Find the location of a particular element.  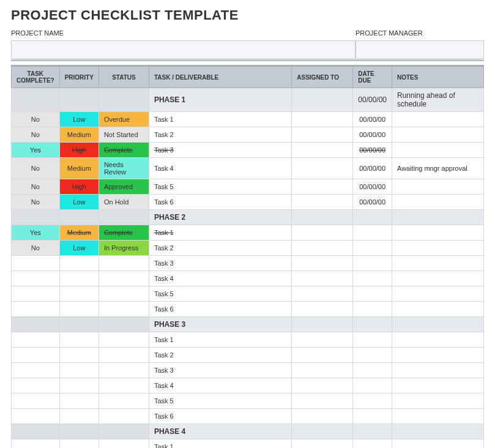

phase-row: PHASE 2 is located at coordinates (248, 218).